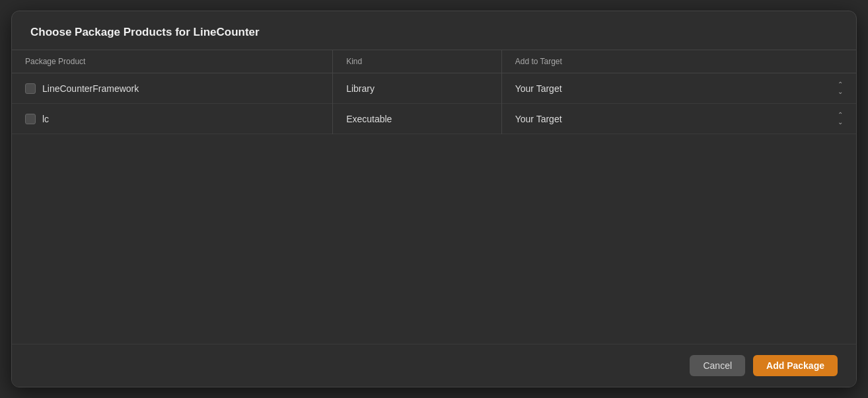 The height and width of the screenshot is (398, 868). Describe the element at coordinates (434, 365) in the screenshot. I see `dialog-footer: Cancel Add Package` at that location.